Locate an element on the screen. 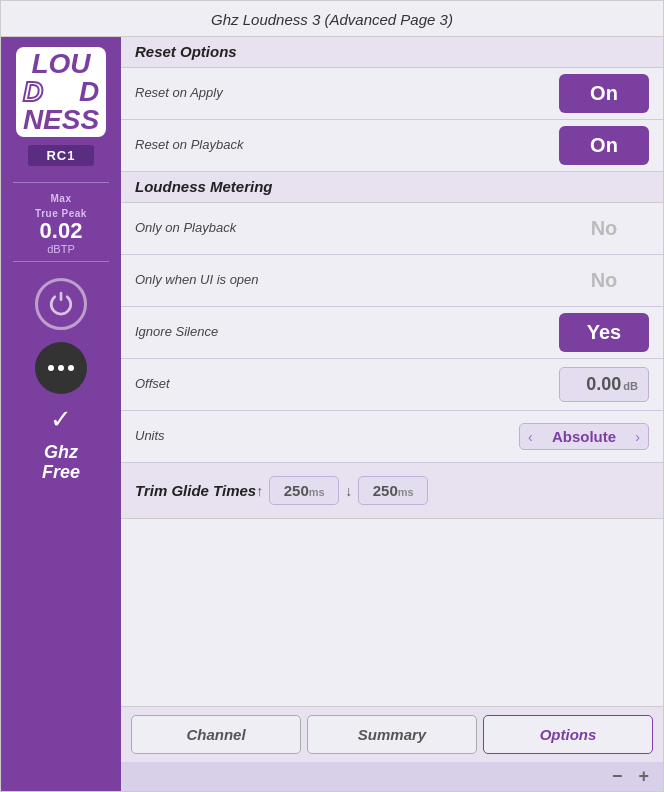 The image size is (664, 792). trim-down-unit: ms is located at coordinates (406, 492).